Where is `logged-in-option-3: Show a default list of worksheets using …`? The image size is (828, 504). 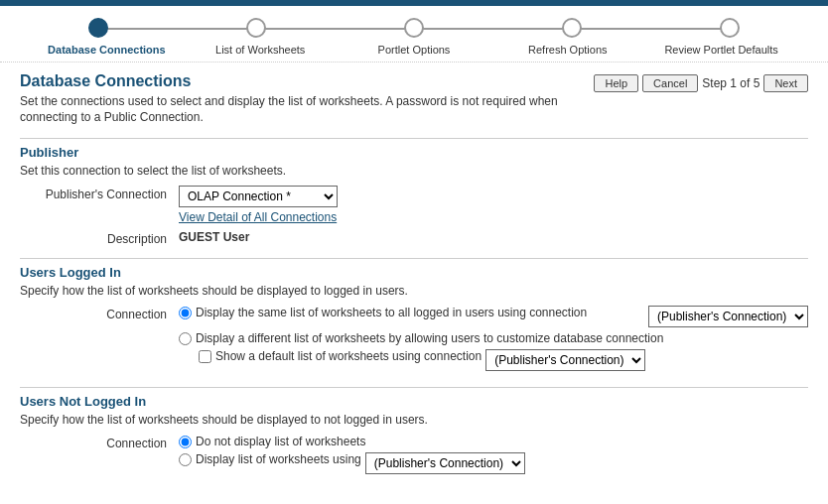
logged-in-option-3: Show a default list of worksheets using … is located at coordinates (503, 360).